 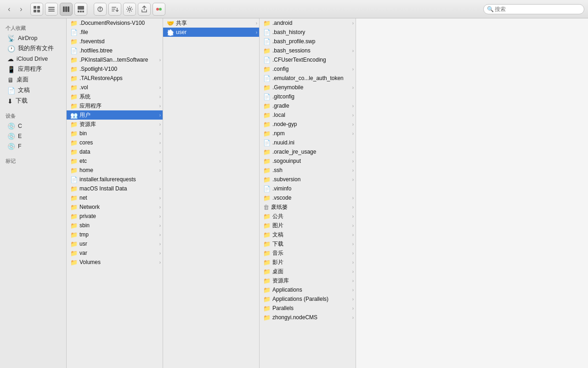 I want to click on file-item: 📄 installer.failurerequests, so click(x=115, y=179).